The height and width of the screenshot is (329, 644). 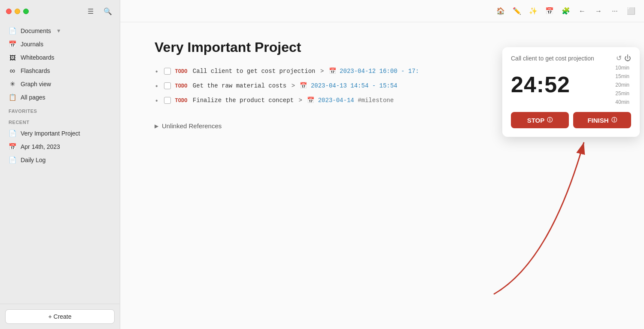 I want to click on timer-option-40min: 40min, so click(x=623, y=102).